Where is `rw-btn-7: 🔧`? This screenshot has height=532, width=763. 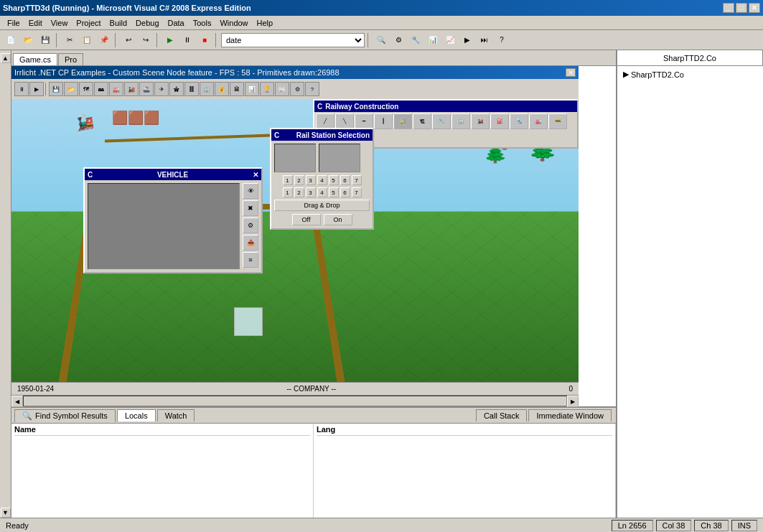 rw-btn-7: 🔧 is located at coordinates (441, 121).